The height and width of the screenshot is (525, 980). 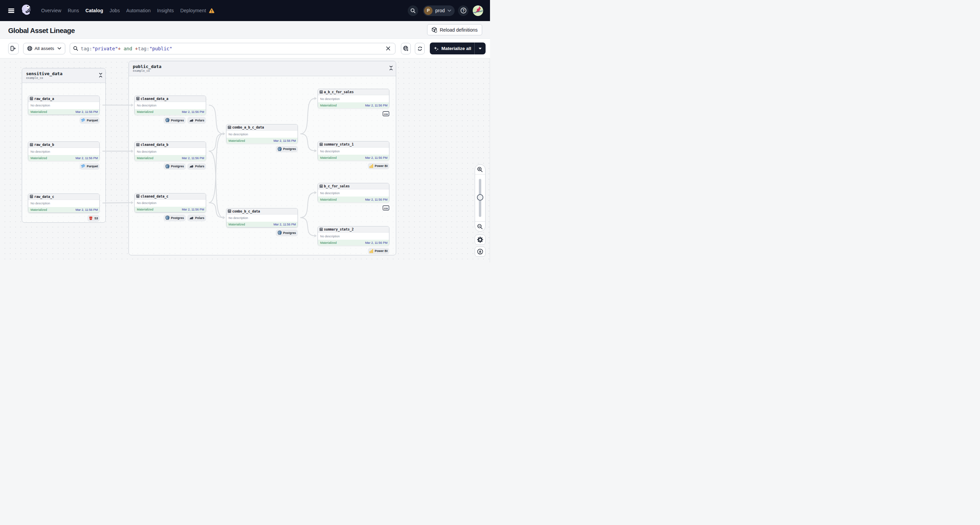 What do you see at coordinates (170, 120) in the screenshot?
I see `asset-kind-tags: PostgresPolars` at bounding box center [170, 120].